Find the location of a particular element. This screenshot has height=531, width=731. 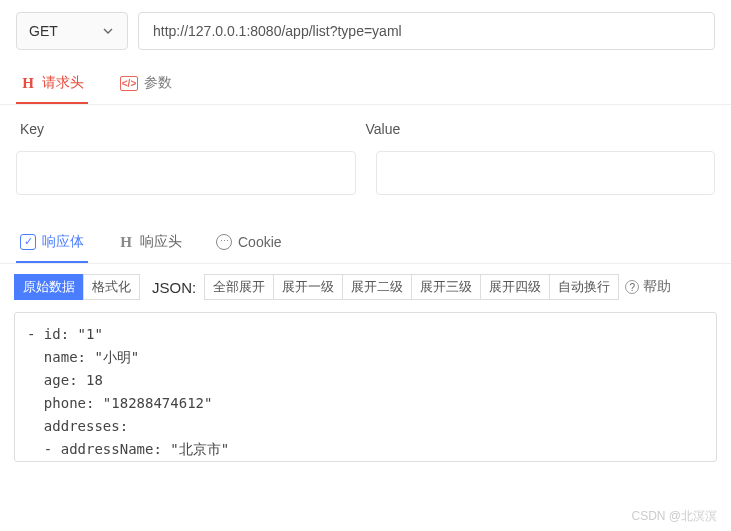

kv-value-label: Value is located at coordinates (539, 129).